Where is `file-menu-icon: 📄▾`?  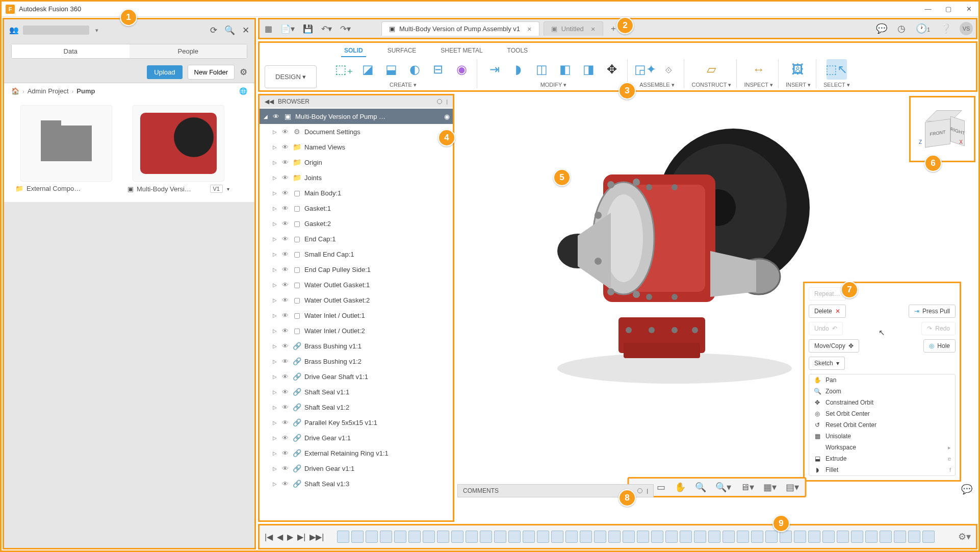 file-menu-icon: 📄▾ is located at coordinates (288, 29).